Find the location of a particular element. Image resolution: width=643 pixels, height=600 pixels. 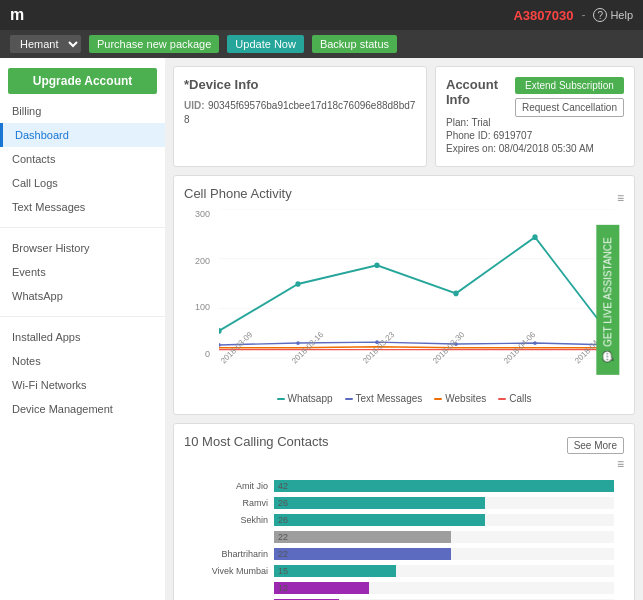

phone-label: Phone ID: is located at coordinates (468, 136).